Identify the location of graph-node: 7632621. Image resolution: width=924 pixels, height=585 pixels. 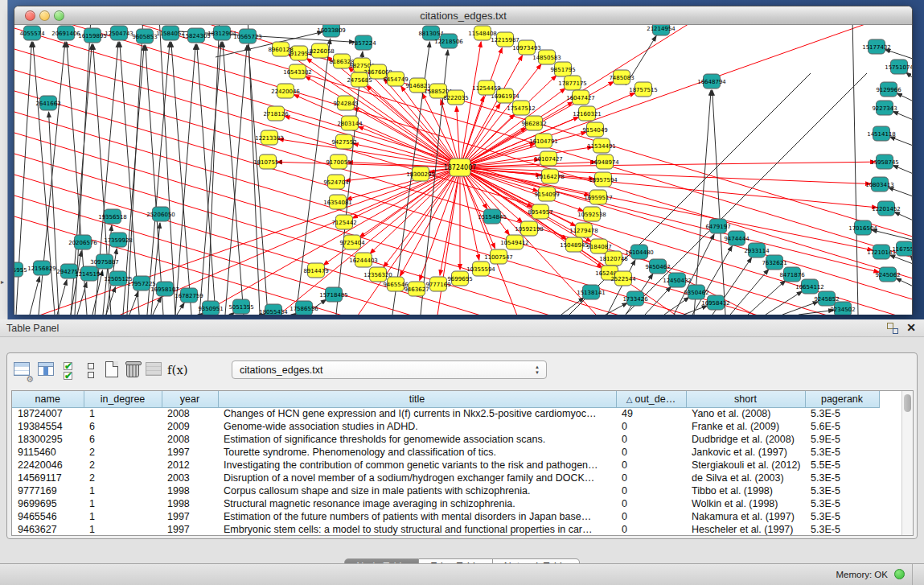
(774, 262).